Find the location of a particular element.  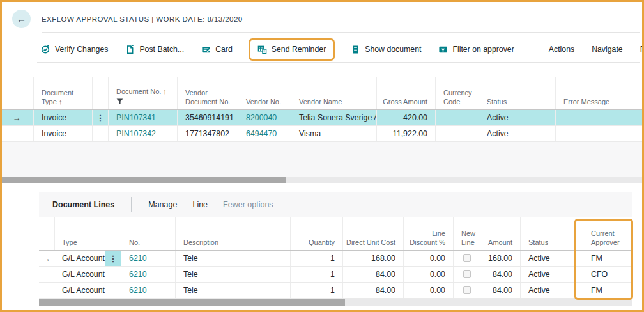

header-line-discount: Line Discount % is located at coordinates (429, 234).